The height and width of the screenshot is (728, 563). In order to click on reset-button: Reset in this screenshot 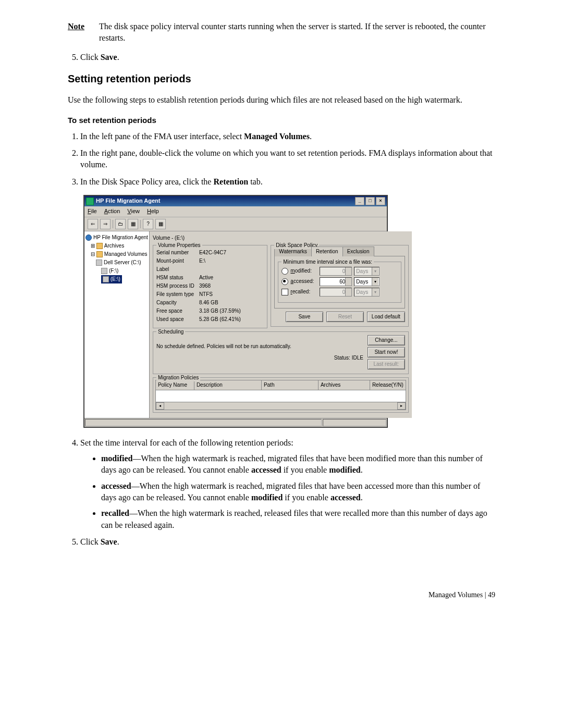, I will do `click(345, 317)`.